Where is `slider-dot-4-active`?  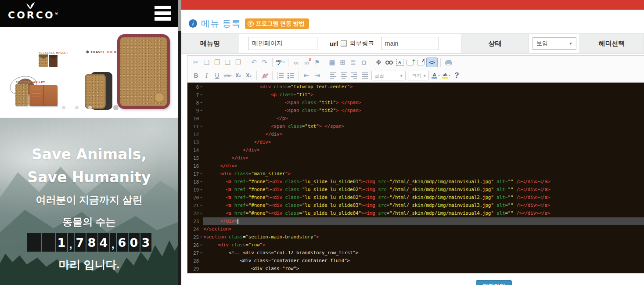
slider-dot-4-active is located at coordinates (116, 108).